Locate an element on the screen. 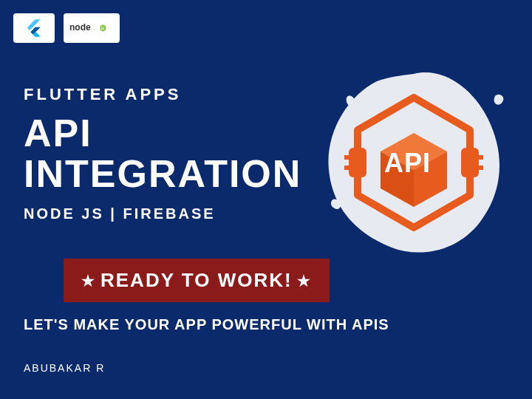  title-line-1: API is located at coordinates (163, 133).